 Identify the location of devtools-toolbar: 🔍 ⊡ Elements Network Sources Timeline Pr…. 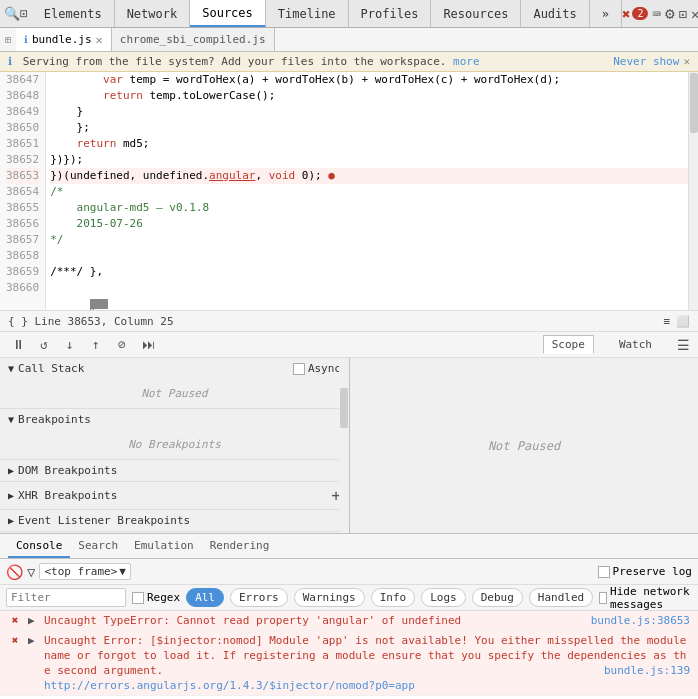
(349, 14).